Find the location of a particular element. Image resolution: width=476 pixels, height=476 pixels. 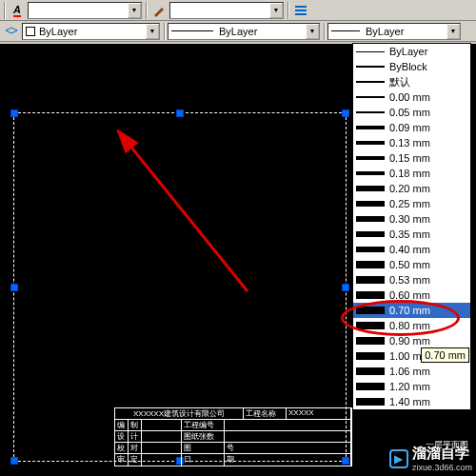

table-row: 编制工程编号 is located at coordinates (233, 426).